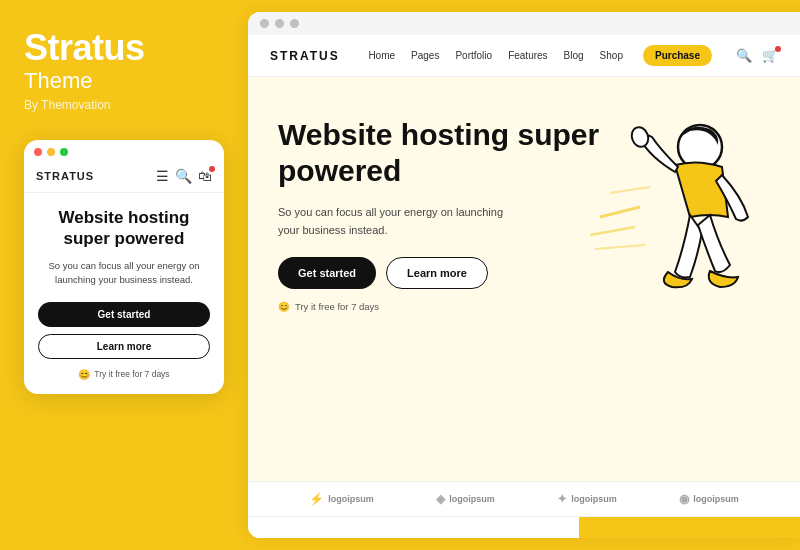 The width and height of the screenshot is (800, 550). What do you see at coordinates (612, 56) in the screenshot?
I see `nav-shop: Shop` at bounding box center [612, 56].